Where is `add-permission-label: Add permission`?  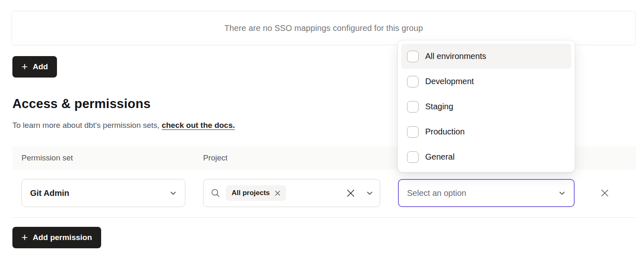
add-permission-label: Add permission is located at coordinates (62, 238).